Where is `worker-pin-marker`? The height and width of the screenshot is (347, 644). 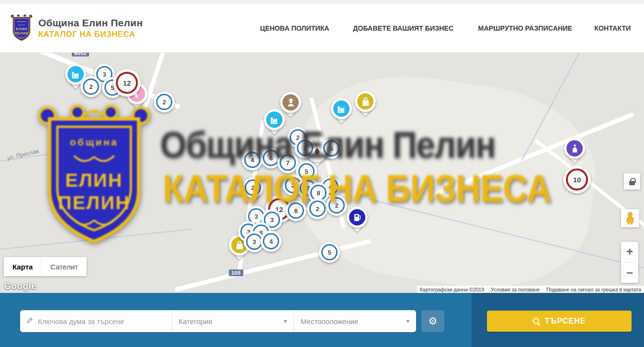
worker-pin-marker is located at coordinates (291, 107).